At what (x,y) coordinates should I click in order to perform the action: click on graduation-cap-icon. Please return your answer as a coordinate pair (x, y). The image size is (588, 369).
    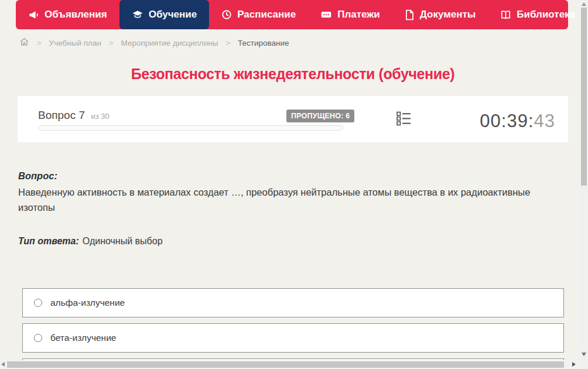
    Looking at the image, I should click on (138, 15).